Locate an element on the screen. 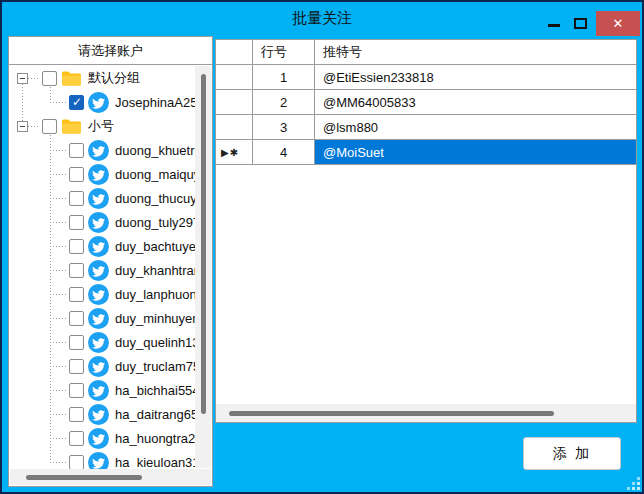 This screenshot has width=644, height=494. tree-account-row: ha_daitrang658 is located at coordinates (110, 414).